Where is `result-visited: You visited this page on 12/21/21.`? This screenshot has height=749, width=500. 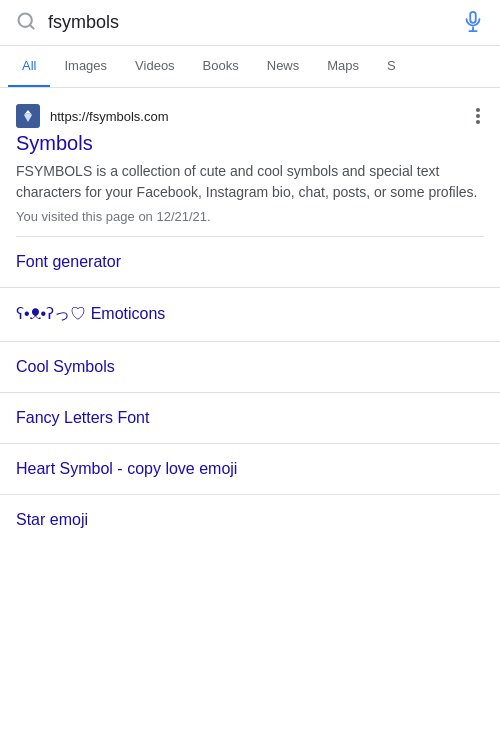 result-visited: You visited this page on 12/21/21. is located at coordinates (250, 216).